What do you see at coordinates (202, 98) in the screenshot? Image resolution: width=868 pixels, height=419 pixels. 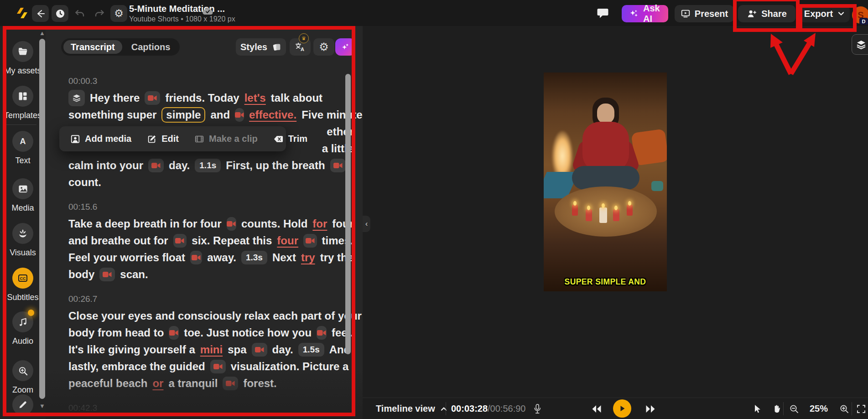 I see `transcript-word: friends. Today` at bounding box center [202, 98].